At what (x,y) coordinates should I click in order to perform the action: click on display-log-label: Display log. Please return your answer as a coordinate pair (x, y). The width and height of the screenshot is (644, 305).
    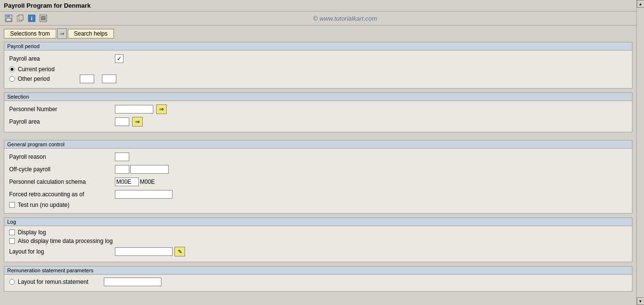
    Looking at the image, I should click on (32, 232).